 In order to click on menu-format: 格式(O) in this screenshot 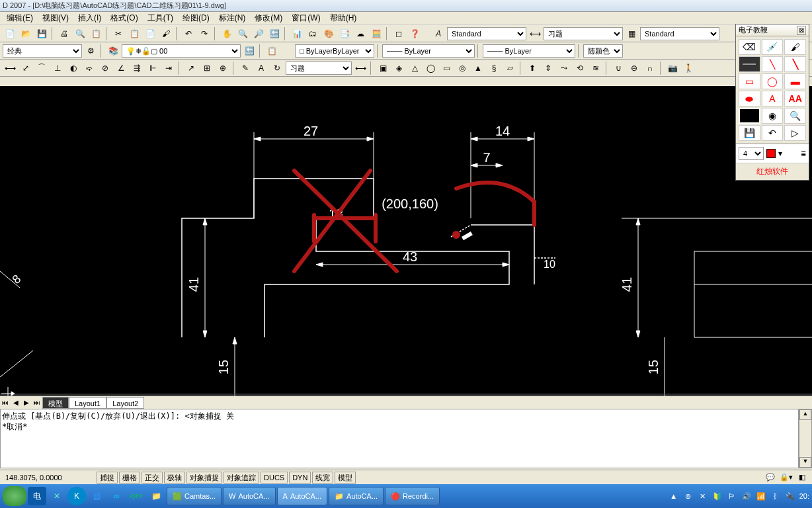, I will do `click(124, 19)`.